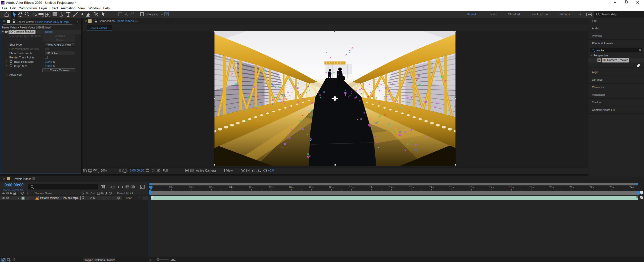 The width and height of the screenshot is (644, 262). What do you see at coordinates (271, 171) in the screenshot?
I see `svg-text: +0.0` at bounding box center [271, 171].